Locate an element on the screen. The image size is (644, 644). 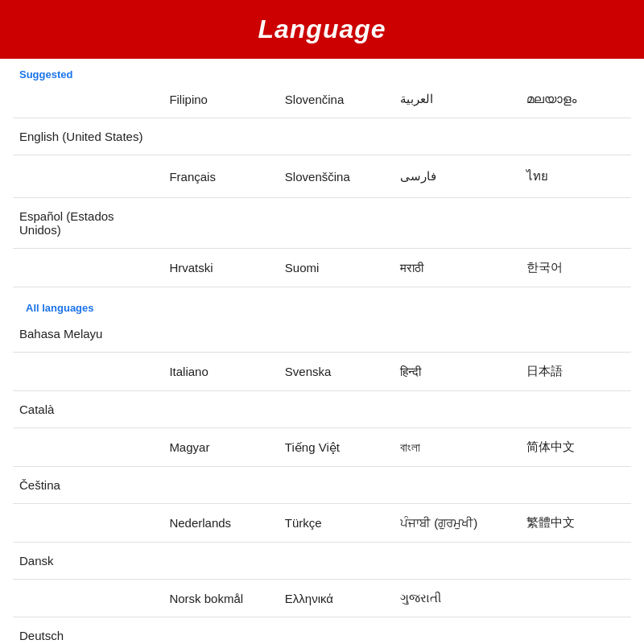
language-option: ગુજરાતી is located at coordinates (457, 599).